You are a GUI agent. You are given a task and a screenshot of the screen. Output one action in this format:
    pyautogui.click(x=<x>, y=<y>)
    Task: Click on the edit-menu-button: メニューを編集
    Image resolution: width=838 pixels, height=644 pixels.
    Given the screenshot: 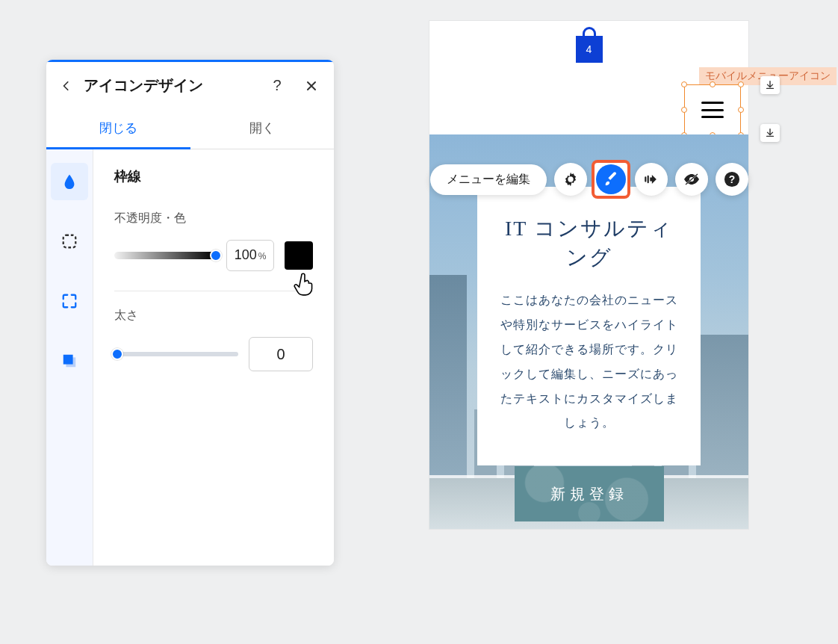 What is the action you would take?
    pyautogui.click(x=488, y=179)
    